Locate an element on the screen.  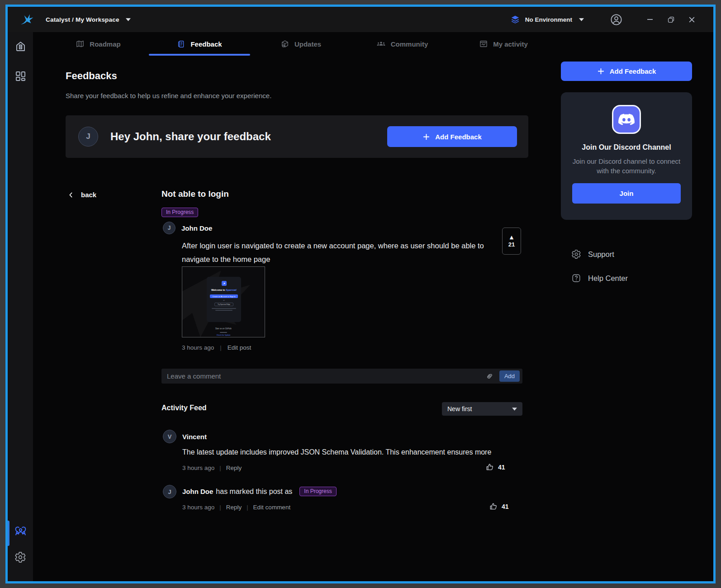
discord-card-title: Join Our Discord Channel is located at coordinates (626, 147).